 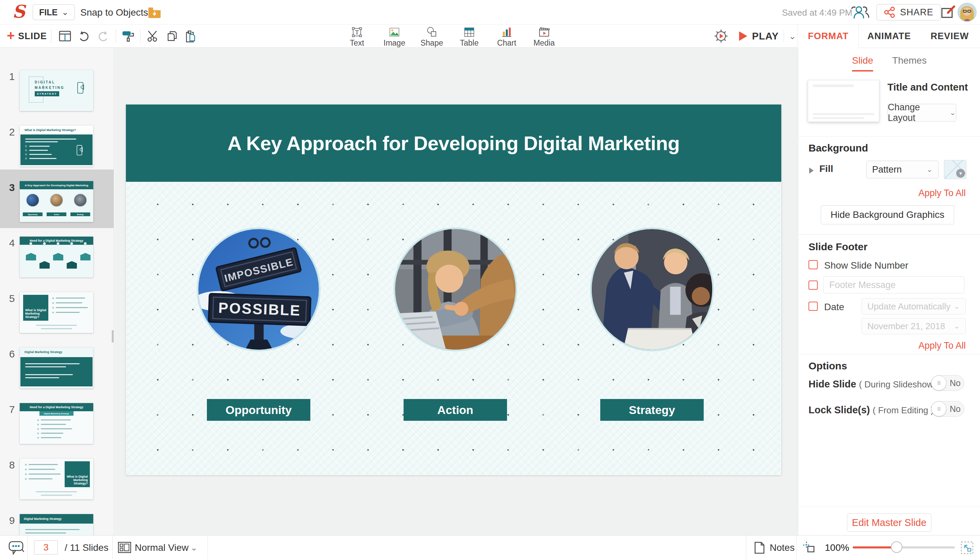 I want to click on format-painter-button, so click(x=128, y=36).